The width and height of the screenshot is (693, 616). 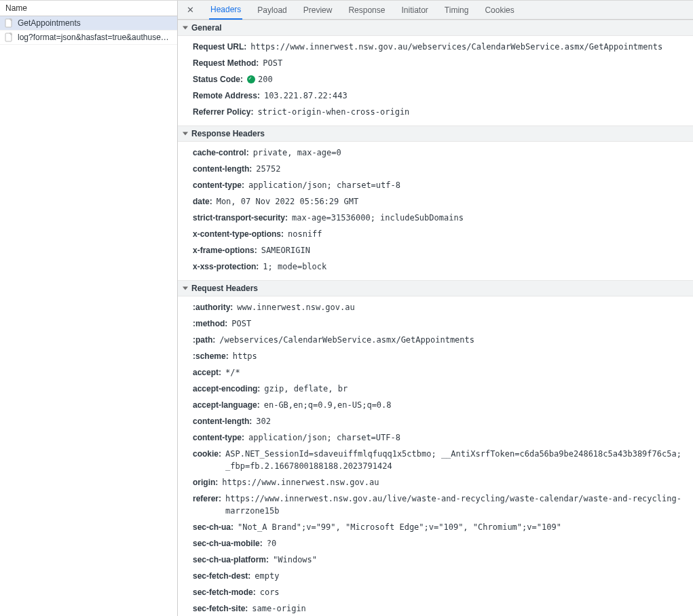 What do you see at coordinates (210, 356) in the screenshot?
I see `header-key: :scheme:` at bounding box center [210, 356].